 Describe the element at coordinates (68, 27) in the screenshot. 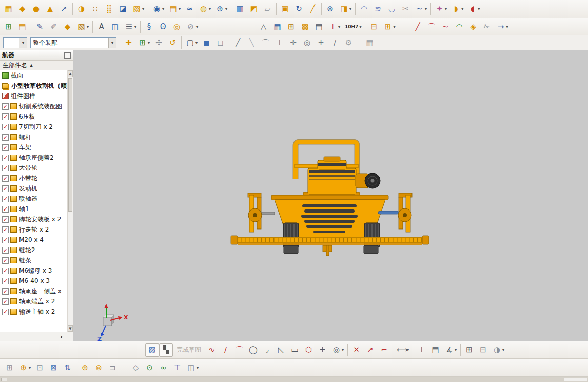

I see `nugget-button: ◆` at that location.